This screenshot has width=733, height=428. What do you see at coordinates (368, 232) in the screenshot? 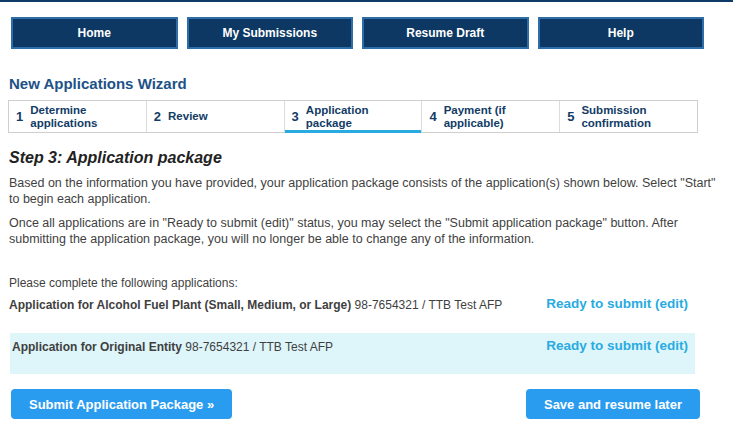
I see `instructions-paragraph-2: Once all applications are in "Ready to s…` at bounding box center [368, 232].